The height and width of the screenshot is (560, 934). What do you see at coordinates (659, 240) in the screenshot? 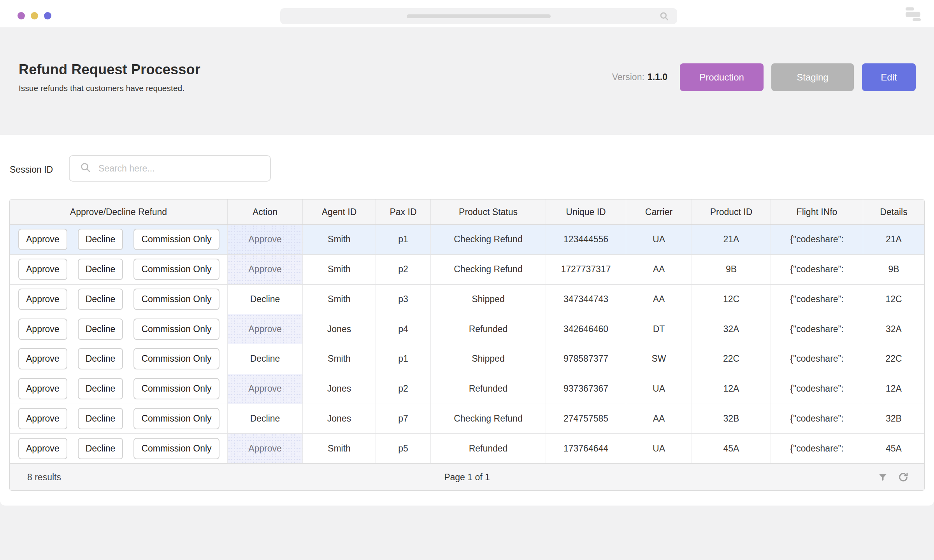
I see `carrier-cell: UA` at bounding box center [659, 240].